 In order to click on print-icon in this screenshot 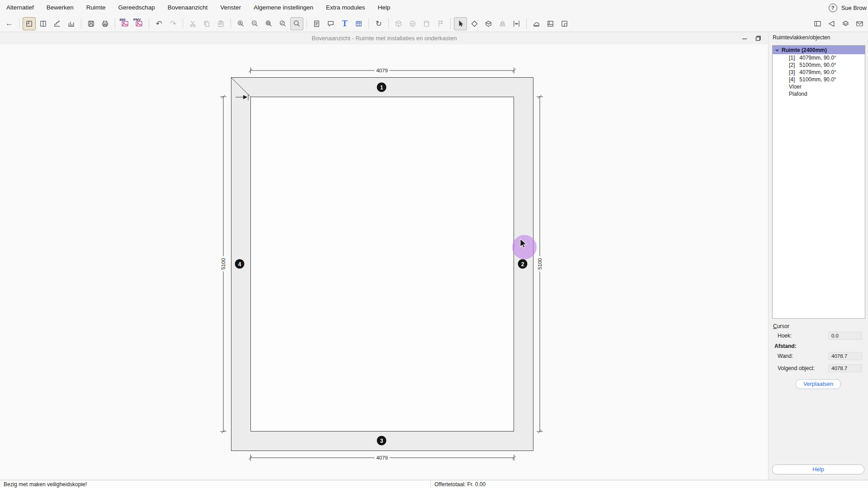, I will do `click(105, 23)`.